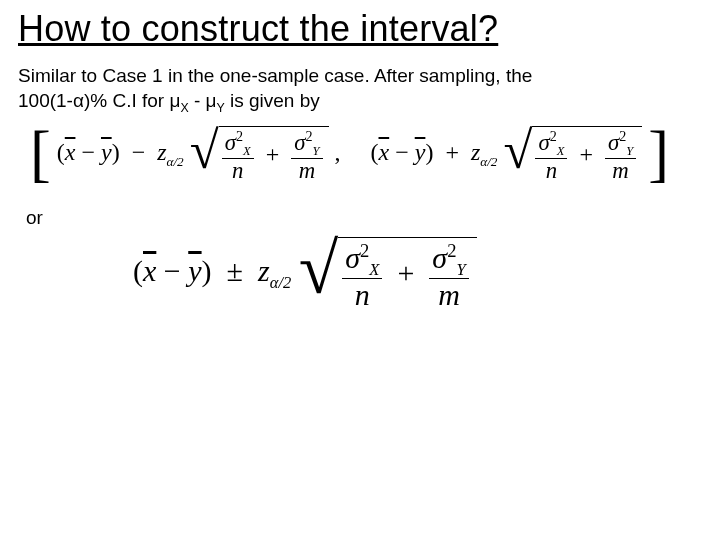  Describe the element at coordinates (230, 142) in the screenshot. I see `sig1: σ` at that location.